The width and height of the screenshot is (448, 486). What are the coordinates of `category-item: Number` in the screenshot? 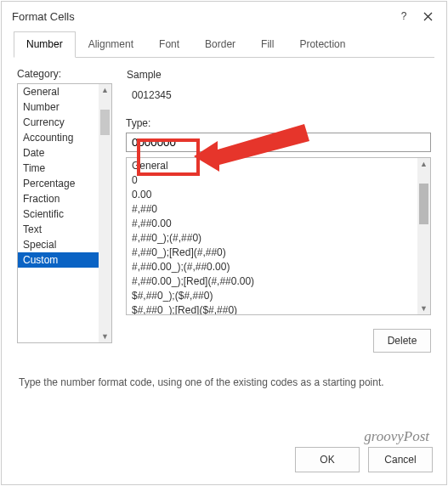 It's located at (65, 107).